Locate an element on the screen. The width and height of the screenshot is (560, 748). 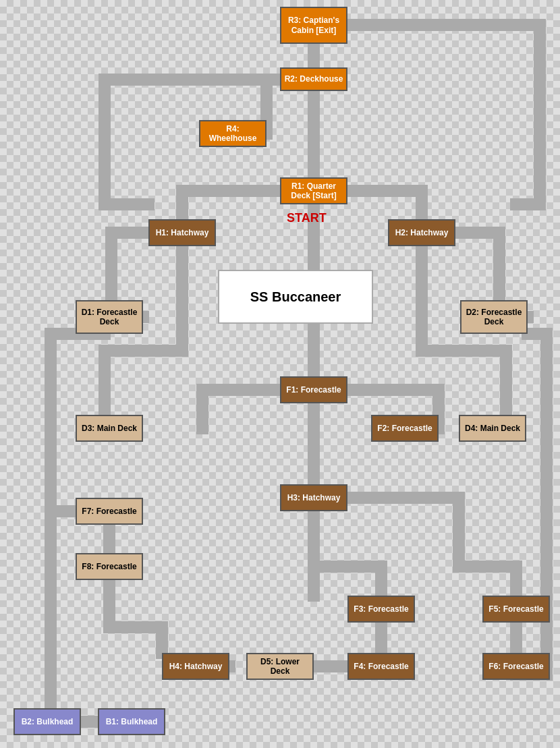
start-label: START is located at coordinates (306, 219).